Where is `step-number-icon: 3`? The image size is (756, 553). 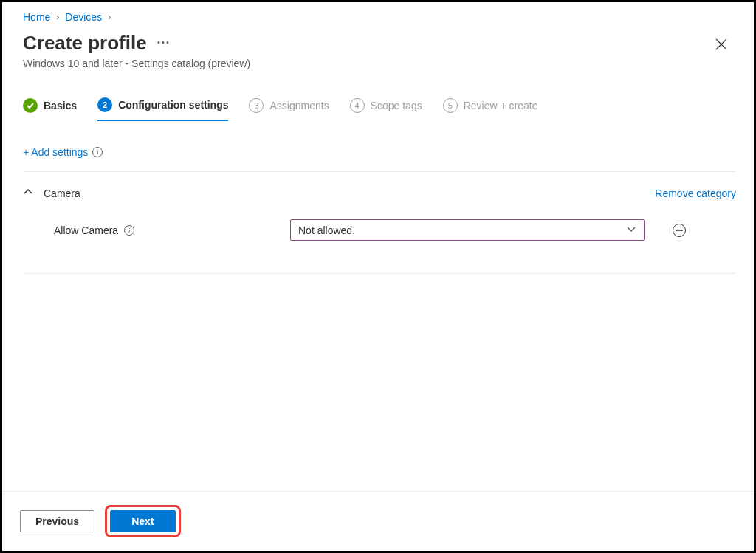
step-number-icon: 3 is located at coordinates (256, 106).